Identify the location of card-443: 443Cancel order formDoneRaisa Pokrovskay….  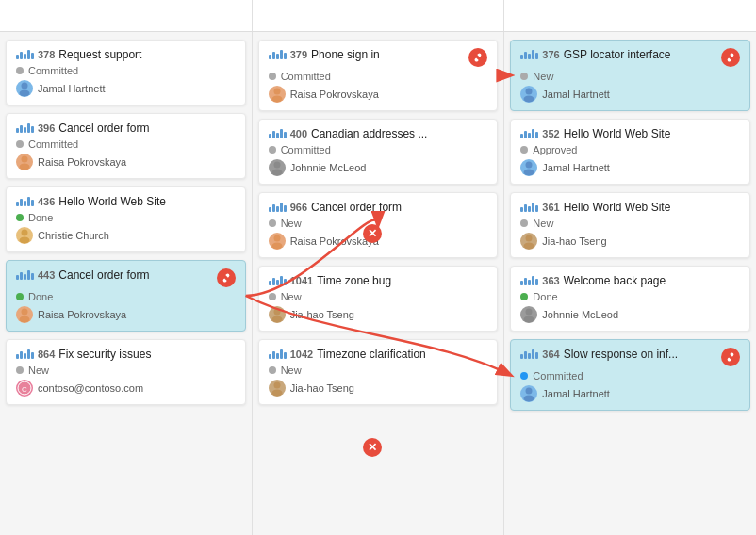
(126, 296).